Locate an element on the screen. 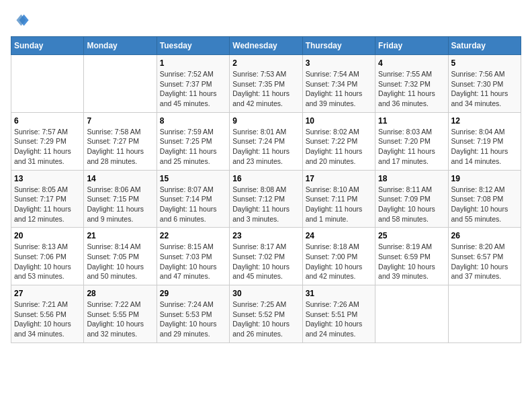  calendar-cell: 2Sunrise: 7:53 AM Sunset: 7:35 PM Daylig… is located at coordinates (266, 84).